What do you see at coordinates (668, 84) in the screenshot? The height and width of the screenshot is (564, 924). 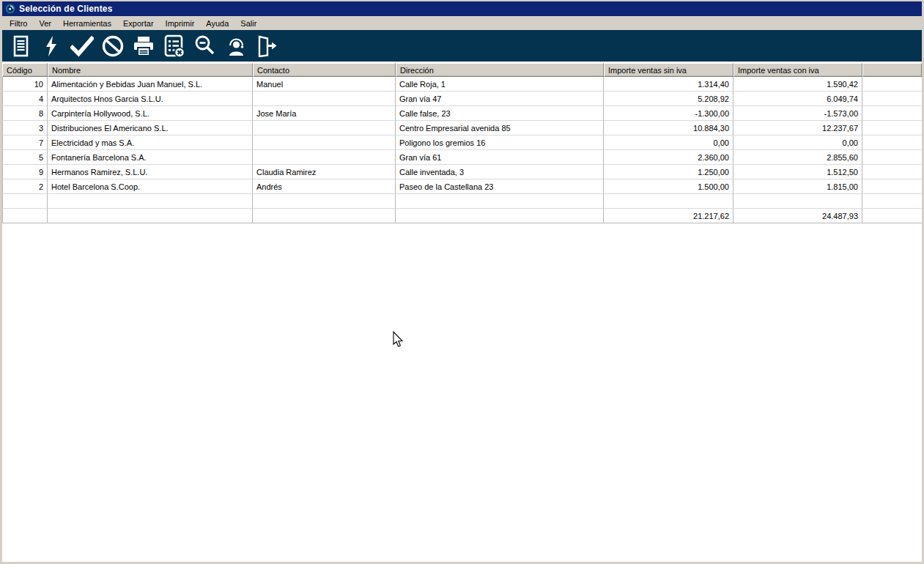 I see `cell-sin-iva: 1.314,40` at bounding box center [668, 84].